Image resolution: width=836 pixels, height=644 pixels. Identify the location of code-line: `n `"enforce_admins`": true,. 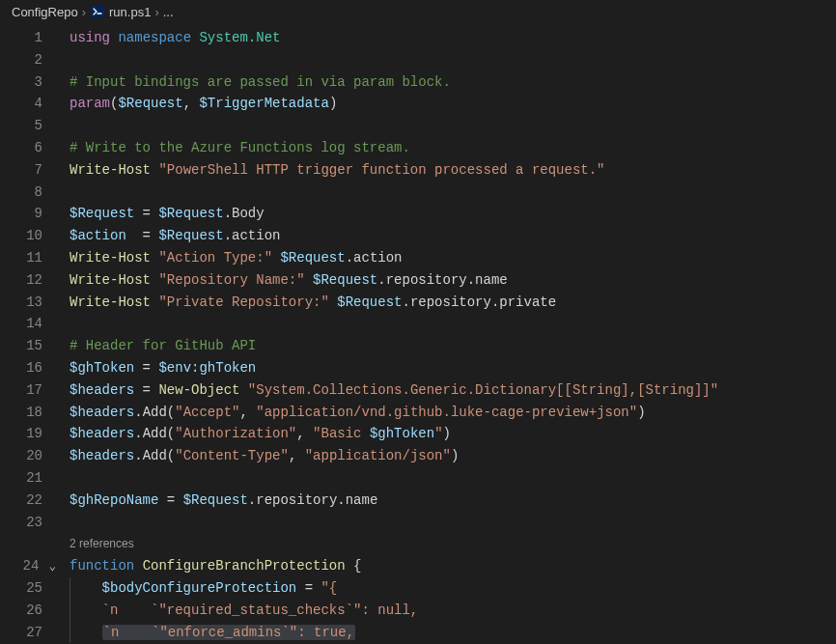
(453, 633).